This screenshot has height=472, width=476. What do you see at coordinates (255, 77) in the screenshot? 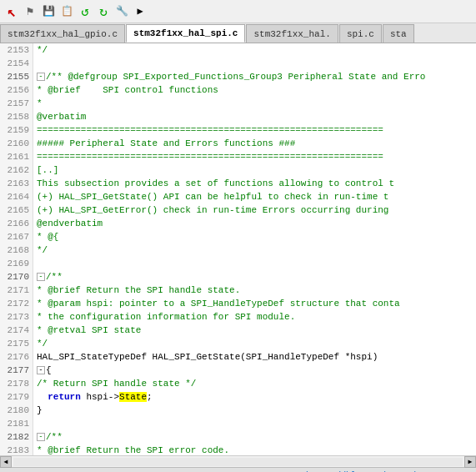
I see `code-line-2155: -/** @defgroup SPI_Exported_Functions_Gr…` at bounding box center [255, 77].